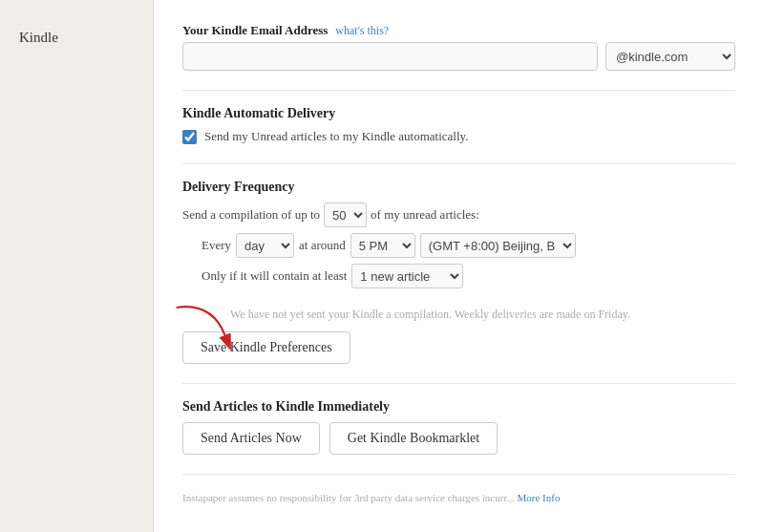 The image size is (764, 532). What do you see at coordinates (251, 438) in the screenshot?
I see `send-articles-now-button: Send Articles Now` at bounding box center [251, 438].